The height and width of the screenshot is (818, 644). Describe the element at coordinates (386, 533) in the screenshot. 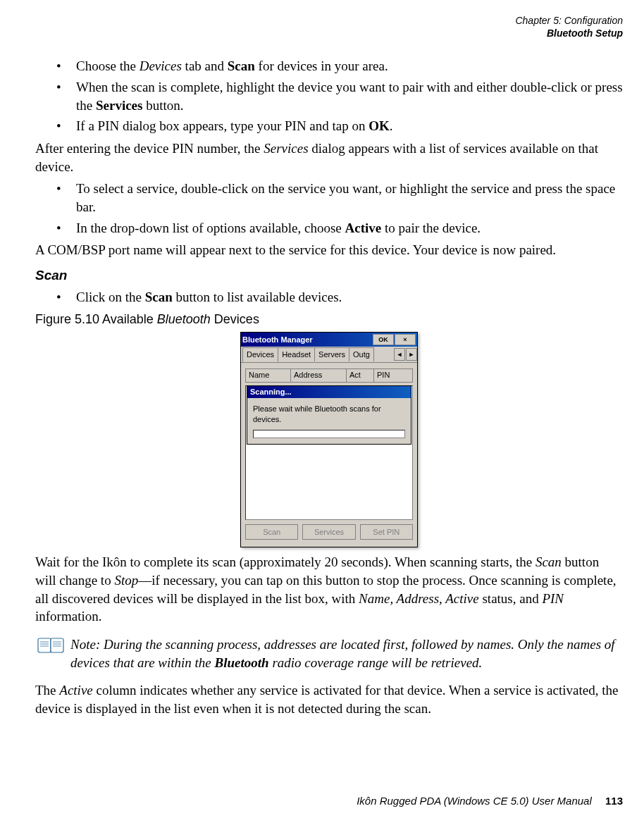

I see `set-pin-button: Set PIN` at that location.